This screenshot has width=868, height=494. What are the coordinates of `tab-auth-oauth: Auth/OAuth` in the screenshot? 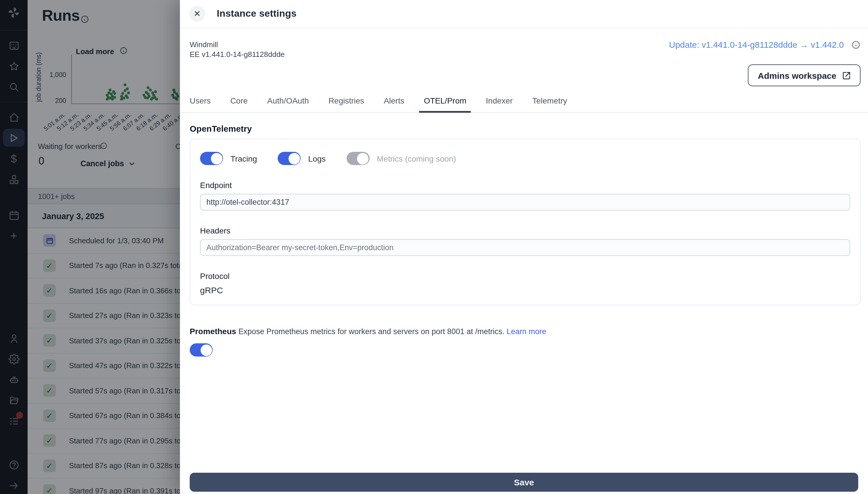 It's located at (288, 104).